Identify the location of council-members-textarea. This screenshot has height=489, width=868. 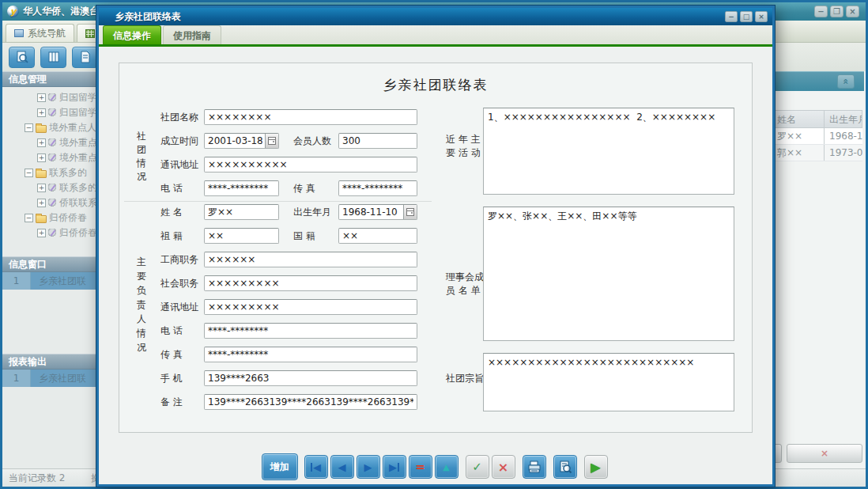
(609, 274).